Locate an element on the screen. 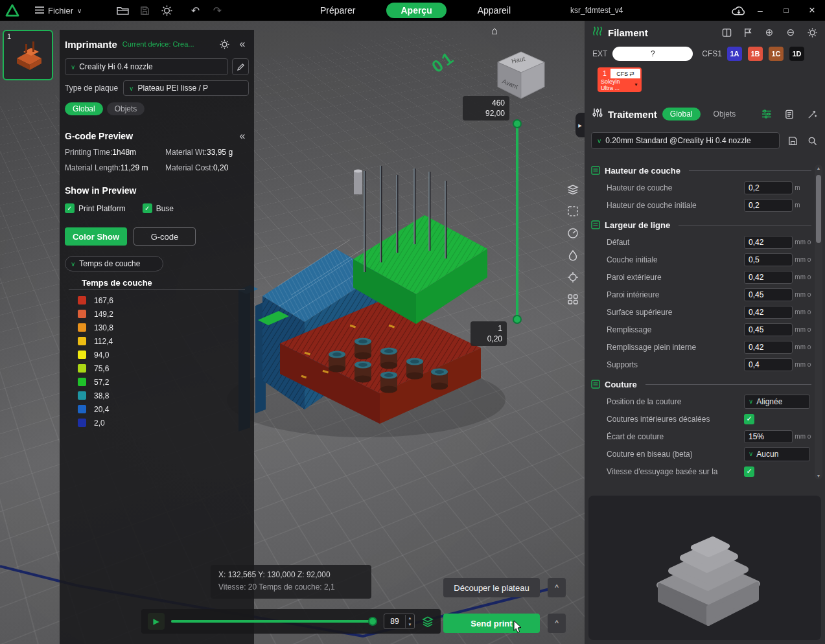 Image resolution: width=825 pixels, height=644 pixels. legend-value: 2,0 is located at coordinates (100, 423).